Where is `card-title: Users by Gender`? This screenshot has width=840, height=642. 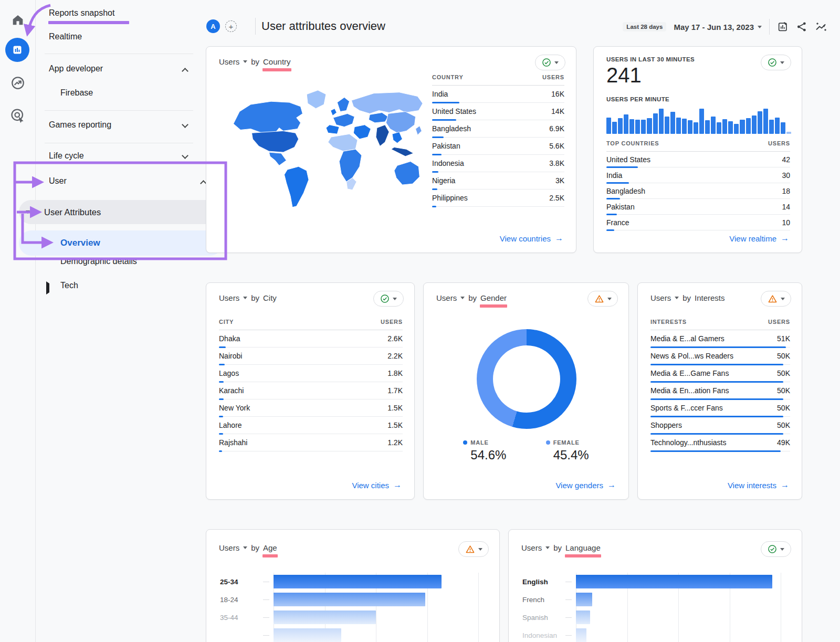
card-title: Users by Gender is located at coordinates (471, 298).